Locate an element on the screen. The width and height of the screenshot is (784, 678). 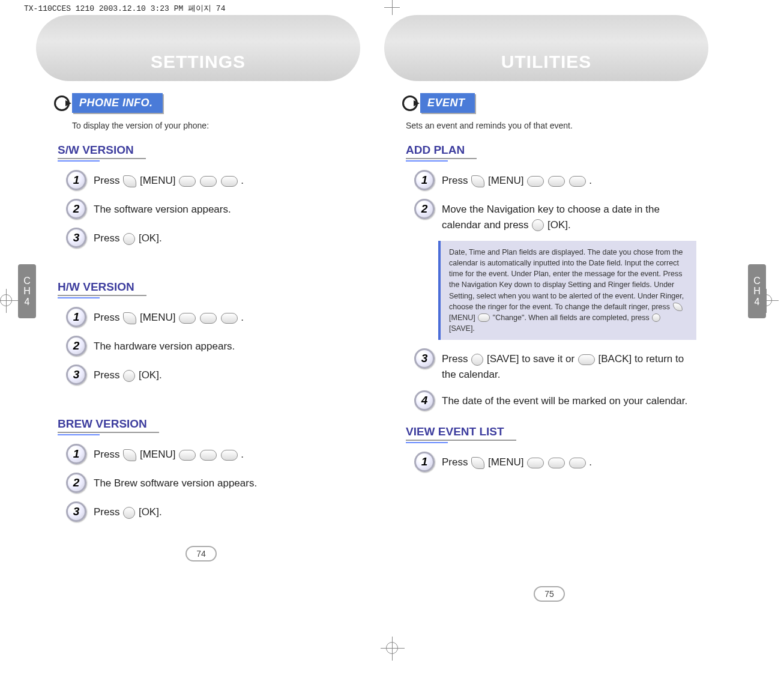
step-row: 2 Move the Navigation key to choose a da… is located at coordinates (555, 216).